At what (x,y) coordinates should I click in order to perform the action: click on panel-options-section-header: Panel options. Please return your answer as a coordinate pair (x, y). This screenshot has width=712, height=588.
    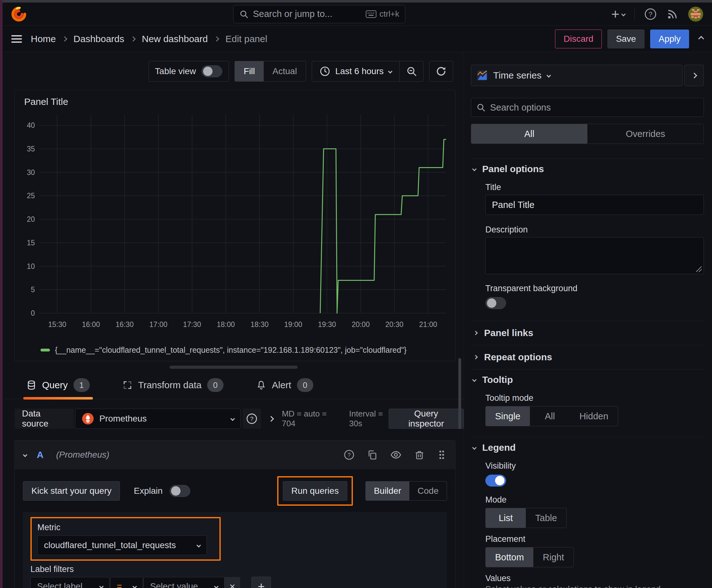
    Looking at the image, I should click on (587, 169).